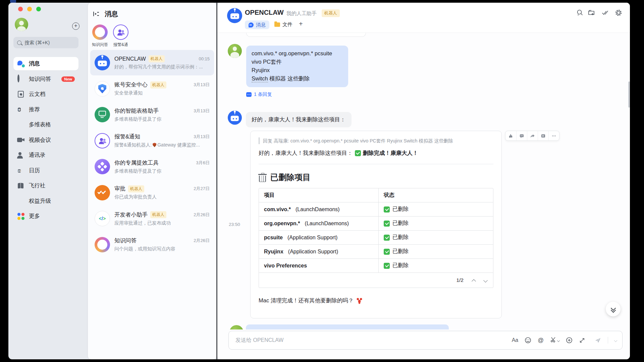 This screenshot has height=362, width=644. What do you see at coordinates (613, 309) in the screenshot?
I see `scroll-to-bottom-button` at bounding box center [613, 309].